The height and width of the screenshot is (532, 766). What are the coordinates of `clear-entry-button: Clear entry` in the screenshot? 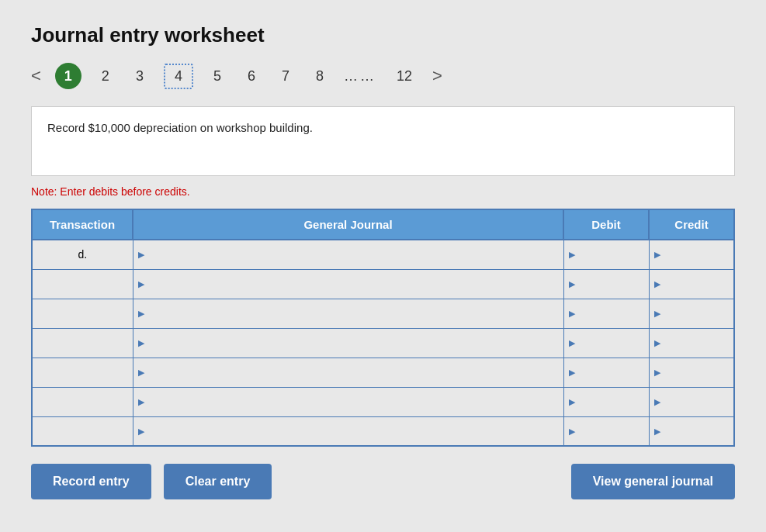 It's located at (218, 482).